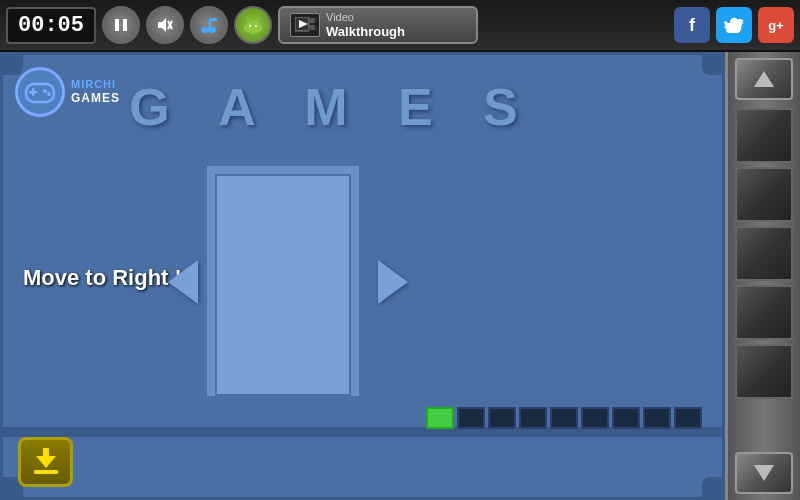 This screenshot has height=500, width=800. What do you see at coordinates (366, 18) in the screenshot?
I see `video-label: Video` at bounding box center [366, 18].